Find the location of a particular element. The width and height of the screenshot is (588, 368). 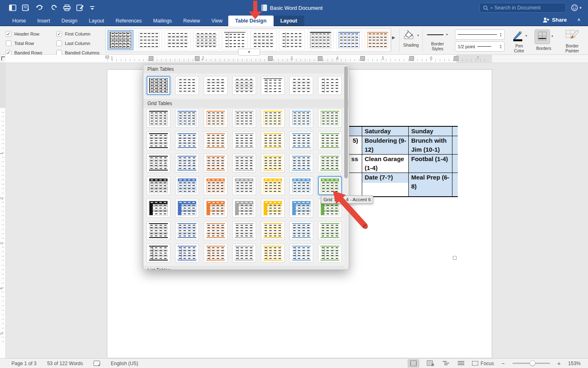

border-painter-button: Border Painter is located at coordinates (572, 40).